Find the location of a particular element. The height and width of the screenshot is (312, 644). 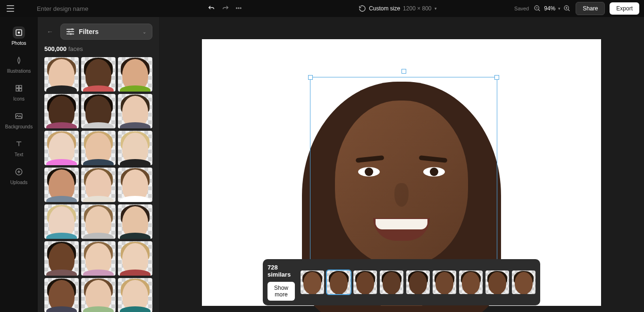

backgrounds-icon is located at coordinates (19, 116).